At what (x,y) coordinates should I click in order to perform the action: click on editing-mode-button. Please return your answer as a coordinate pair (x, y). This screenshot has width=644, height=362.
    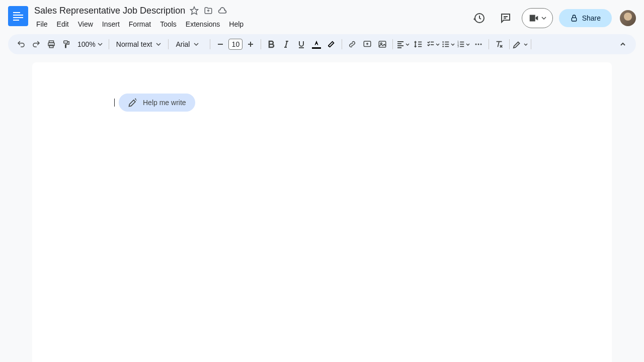
    Looking at the image, I should click on (520, 44).